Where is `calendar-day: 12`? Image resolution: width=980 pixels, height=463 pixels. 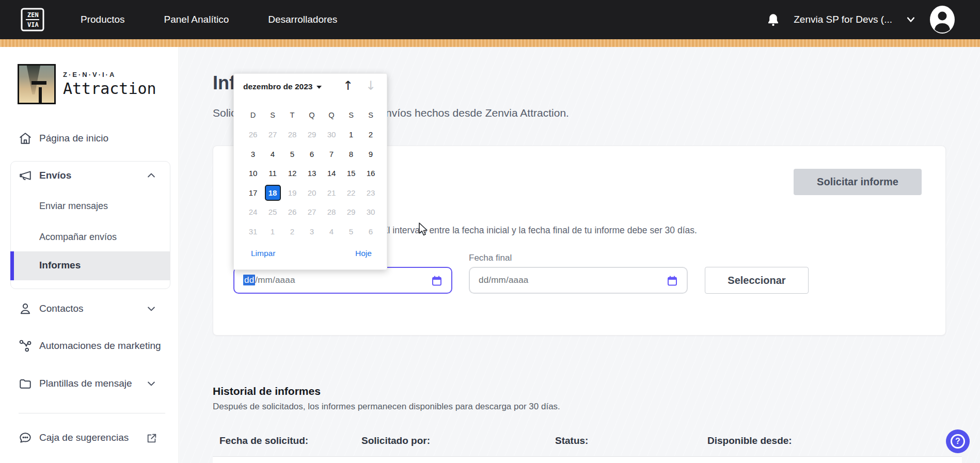
calendar-day: 12 is located at coordinates (292, 173).